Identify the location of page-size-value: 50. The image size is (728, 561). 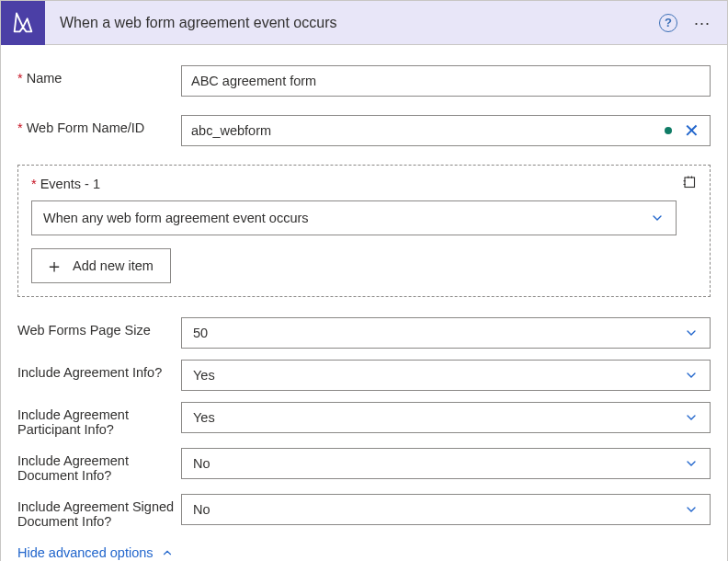
(200, 333).